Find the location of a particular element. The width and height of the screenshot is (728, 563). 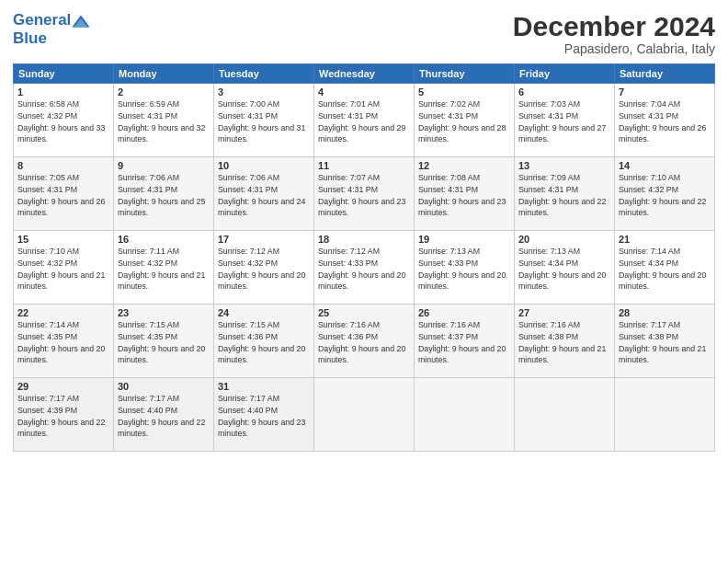

weekday-header-monday: Monday is located at coordinates (164, 74).